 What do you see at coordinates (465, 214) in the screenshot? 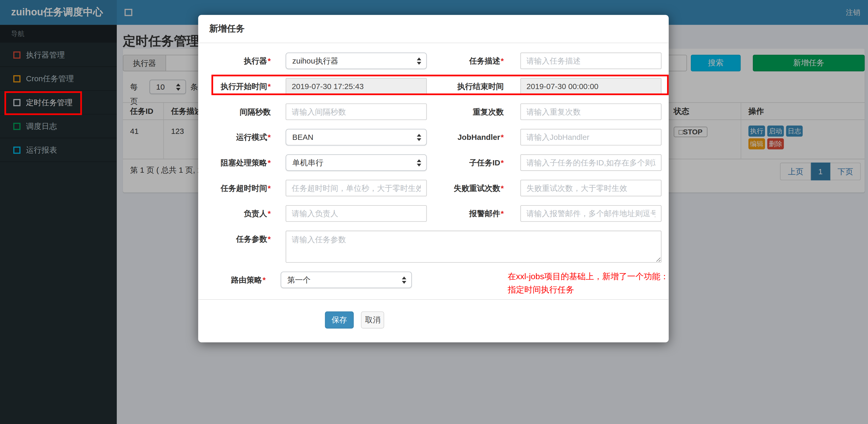
I see `alarm-email-label: 报警邮件*` at bounding box center [465, 214].